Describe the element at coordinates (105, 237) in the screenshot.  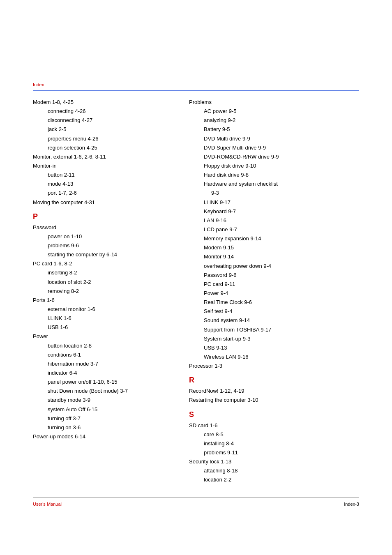
I see `list-item: power on 1-10` at that location.